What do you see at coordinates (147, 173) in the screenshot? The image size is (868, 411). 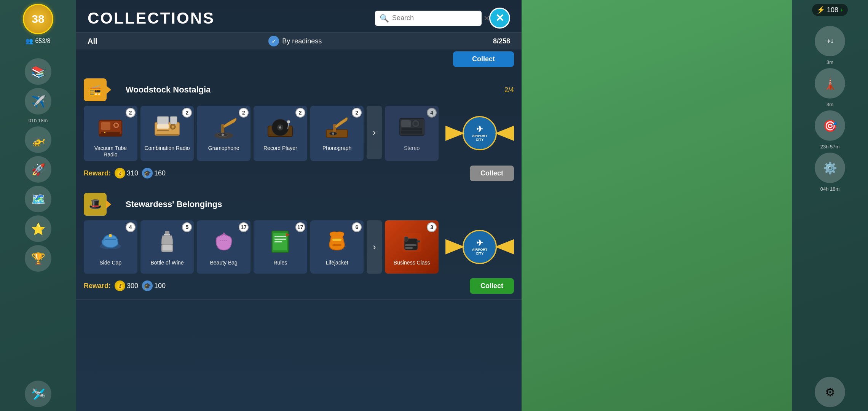 I see `cap-icon-1: 🎓` at bounding box center [147, 173].